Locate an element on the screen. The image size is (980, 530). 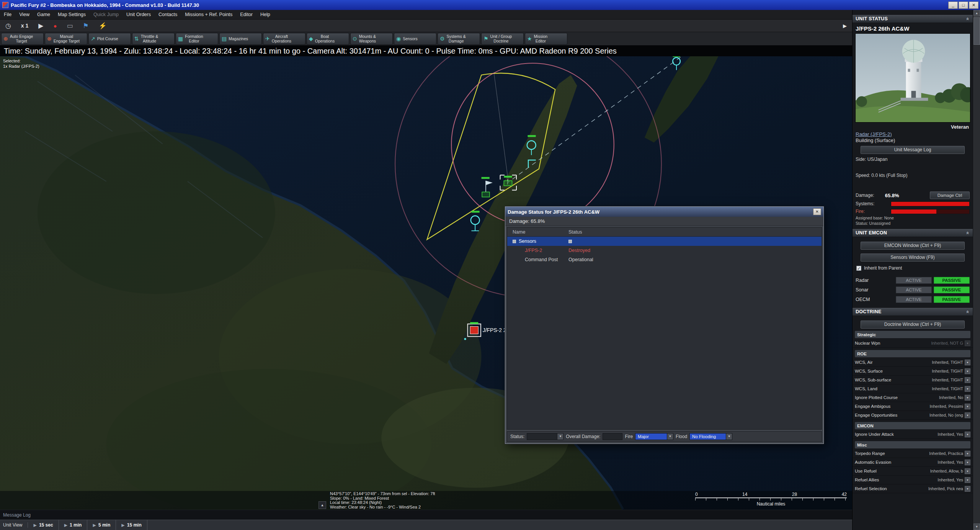
toolbar-expand-arrow-icon: ▶ is located at coordinates (845, 26).